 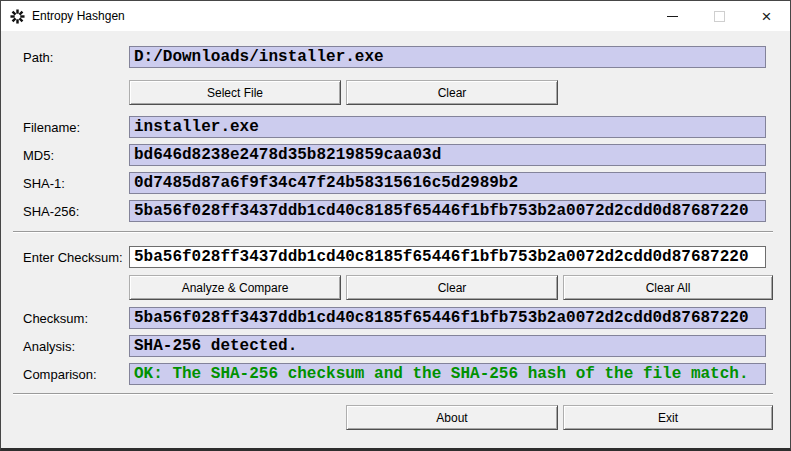 I want to click on filename-field: installer.exe, so click(x=448, y=127).